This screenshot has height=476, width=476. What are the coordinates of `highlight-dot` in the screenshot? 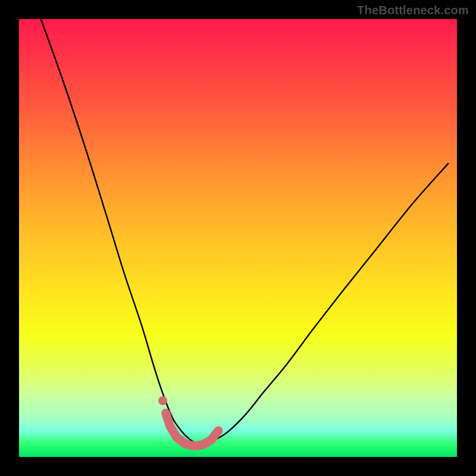 It's located at (163, 401).